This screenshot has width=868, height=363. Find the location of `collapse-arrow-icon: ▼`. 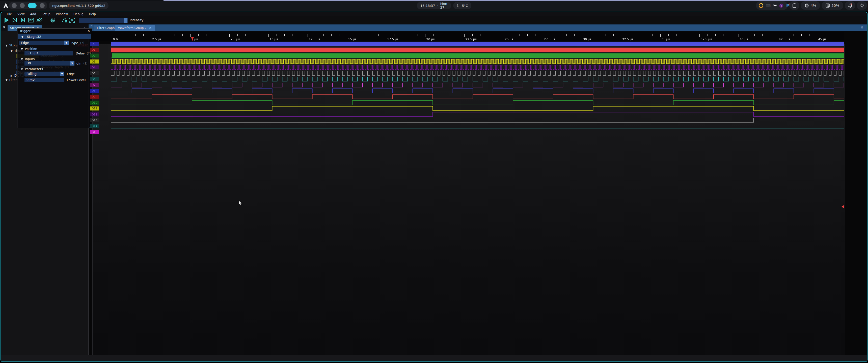

collapse-arrow-icon: ▼ is located at coordinates (4, 27).